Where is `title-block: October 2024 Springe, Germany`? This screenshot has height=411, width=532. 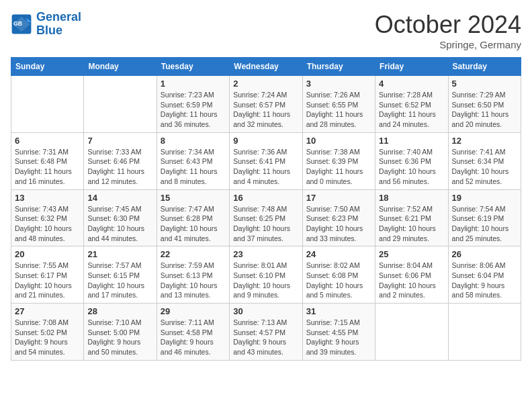
title-block: October 2024 Springe, Germany is located at coordinates (448, 31).